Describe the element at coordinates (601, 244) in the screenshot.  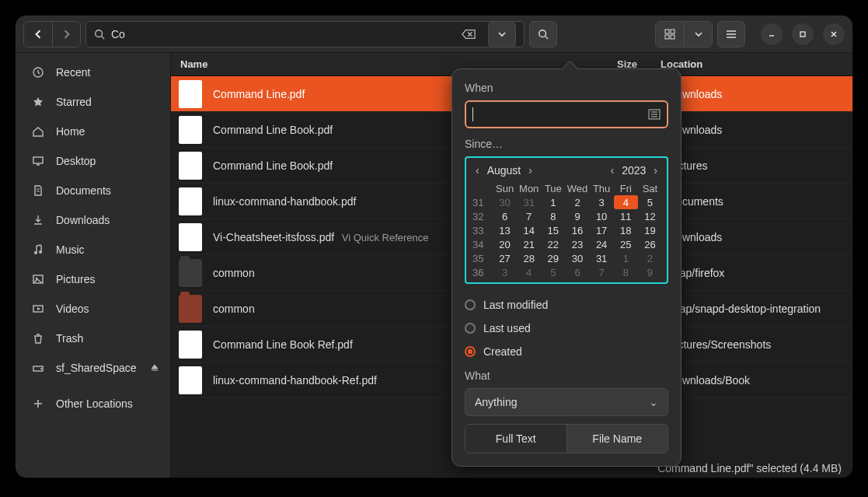
I see `calendar-day: 24` at that location.